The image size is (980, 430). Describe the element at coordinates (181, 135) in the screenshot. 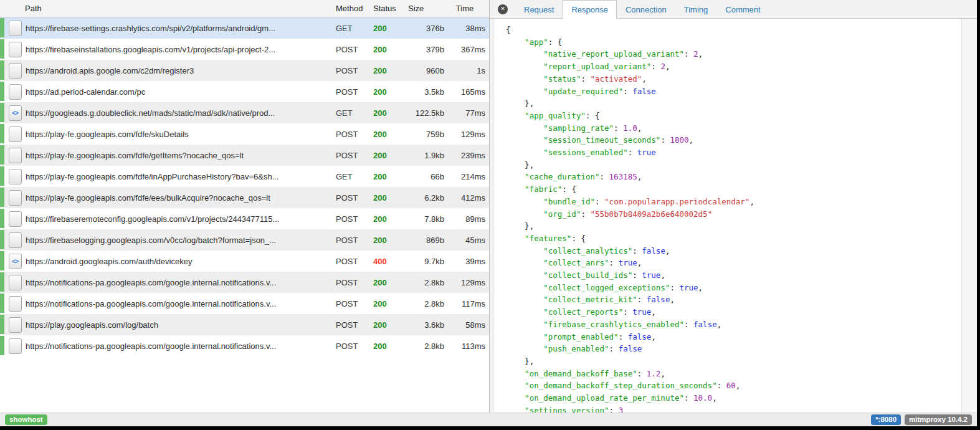

I see `flow-path: https://play-fe.googleapis.com/fdfe/skuD…` at that location.